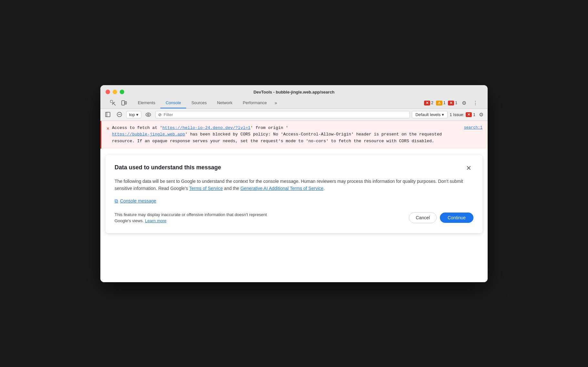  I want to click on console-settings-button: ⚙, so click(481, 115).